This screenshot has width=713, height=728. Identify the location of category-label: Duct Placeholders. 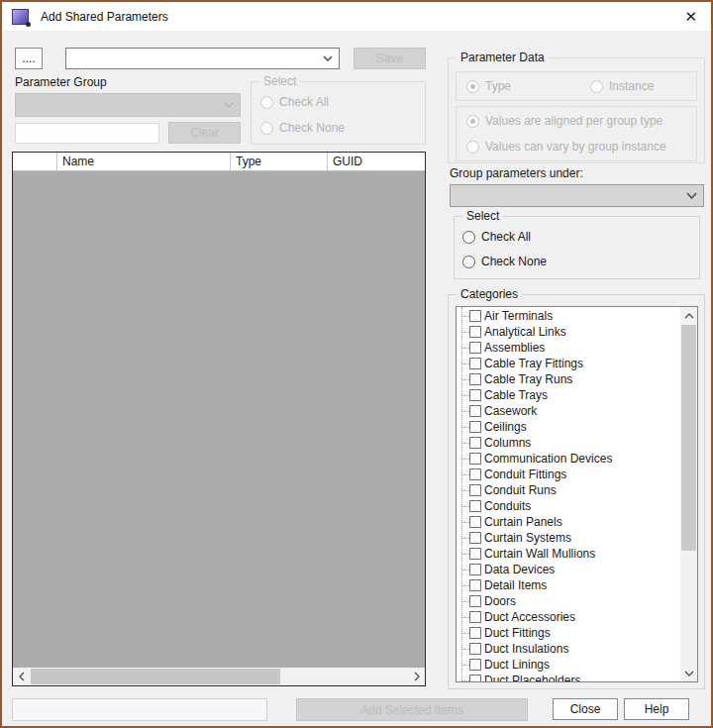
(533, 677).